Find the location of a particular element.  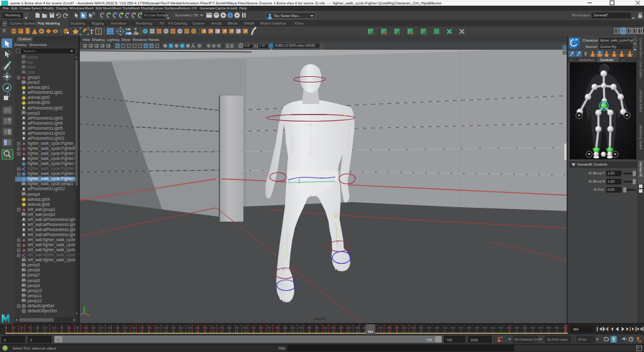

svg-text: No Character Set is located at coordinates (527, 339).